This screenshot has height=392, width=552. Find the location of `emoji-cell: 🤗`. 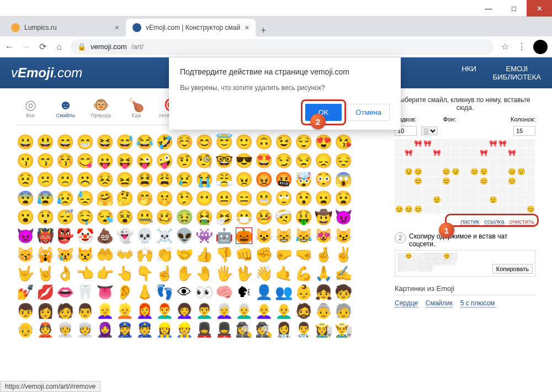

emoji-cell: 🤗 is located at coordinates (105, 198).